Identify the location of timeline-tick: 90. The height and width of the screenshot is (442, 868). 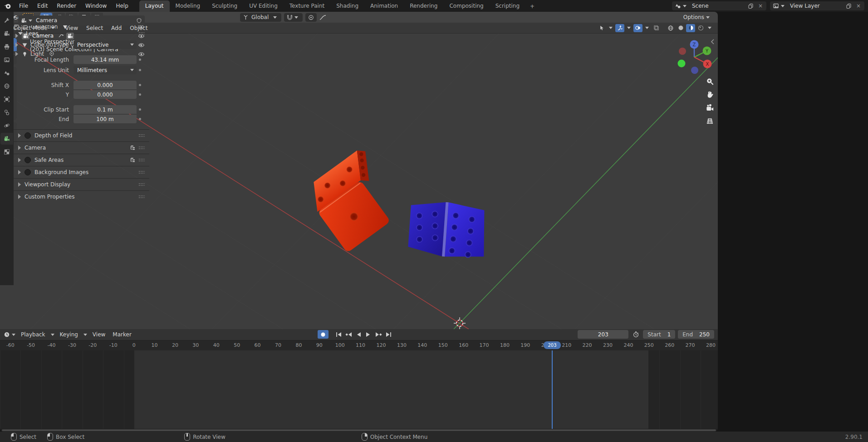
(319, 345).